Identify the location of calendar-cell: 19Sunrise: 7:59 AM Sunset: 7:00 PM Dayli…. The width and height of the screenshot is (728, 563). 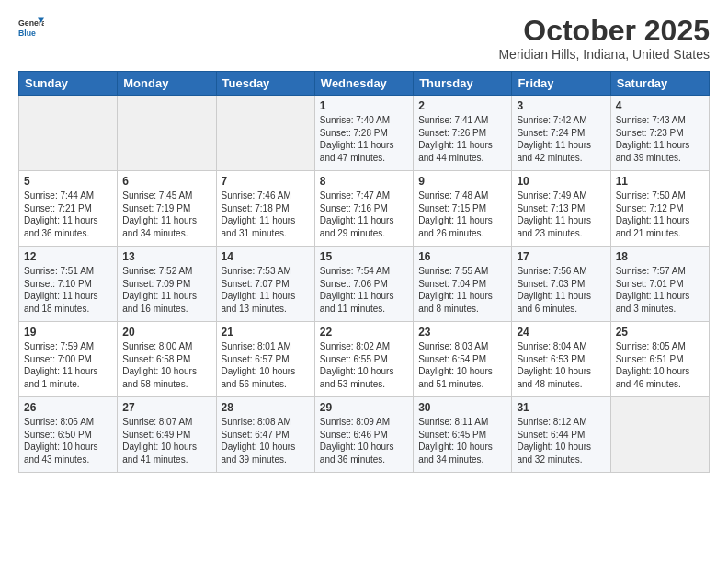
(68, 360).